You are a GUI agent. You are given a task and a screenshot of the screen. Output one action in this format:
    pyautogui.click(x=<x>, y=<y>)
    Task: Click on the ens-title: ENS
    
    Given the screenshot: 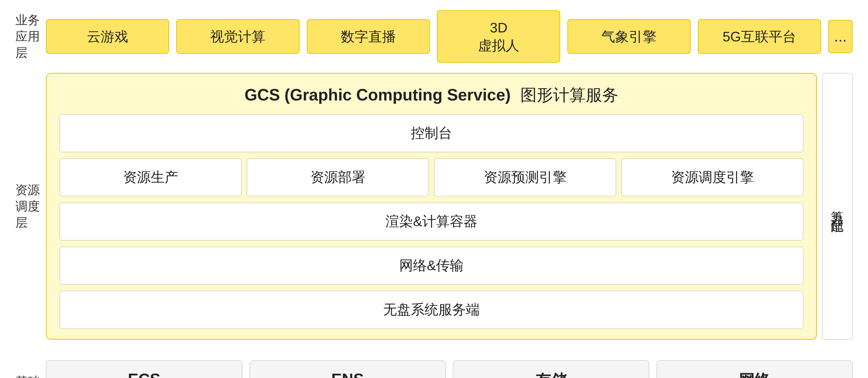 What is the action you would take?
    pyautogui.click(x=348, y=374)
    